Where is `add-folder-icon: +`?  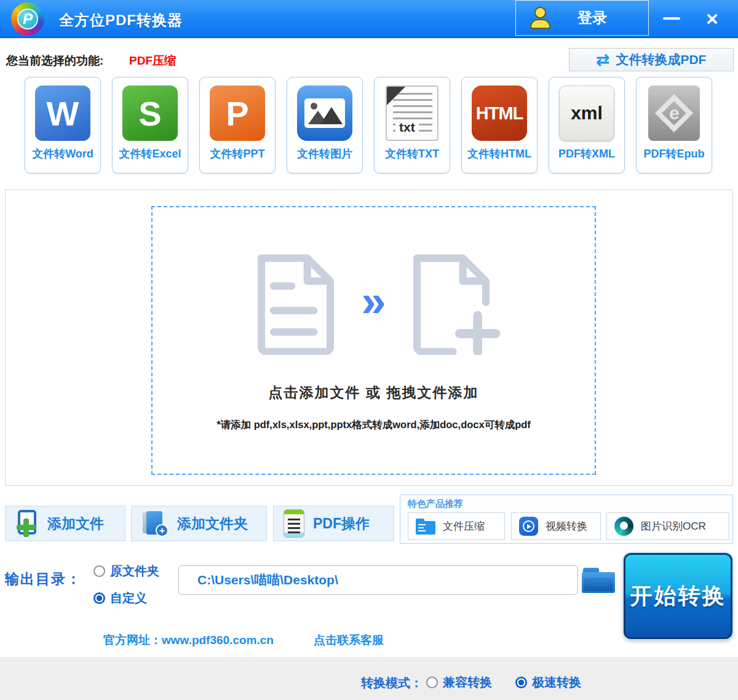
add-folder-icon: + is located at coordinates (155, 523).